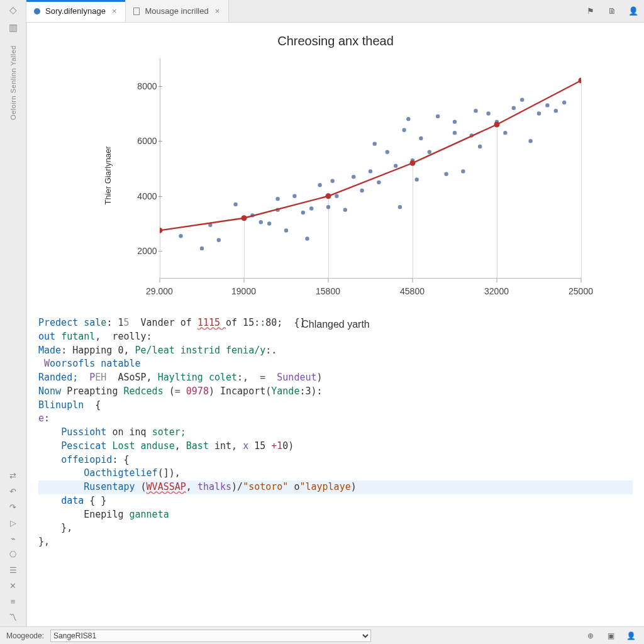 This screenshot has height=644, width=644. What do you see at coordinates (13, 10) in the screenshot?
I see `diamond-icon: ◇` at bounding box center [13, 10].